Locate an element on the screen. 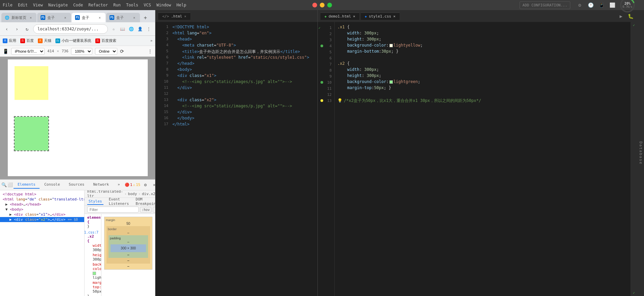 This screenshot has width=644, height=296. add-config-button: ADD CONFIGURATION... is located at coordinates (545, 5).